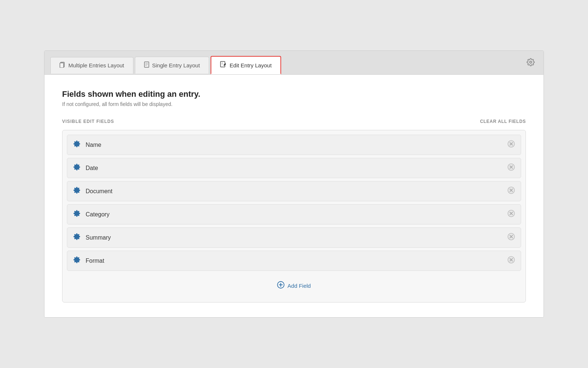 Image resolution: width=588 pixels, height=368 pixels. I want to click on multiple-entries-icon, so click(62, 66).